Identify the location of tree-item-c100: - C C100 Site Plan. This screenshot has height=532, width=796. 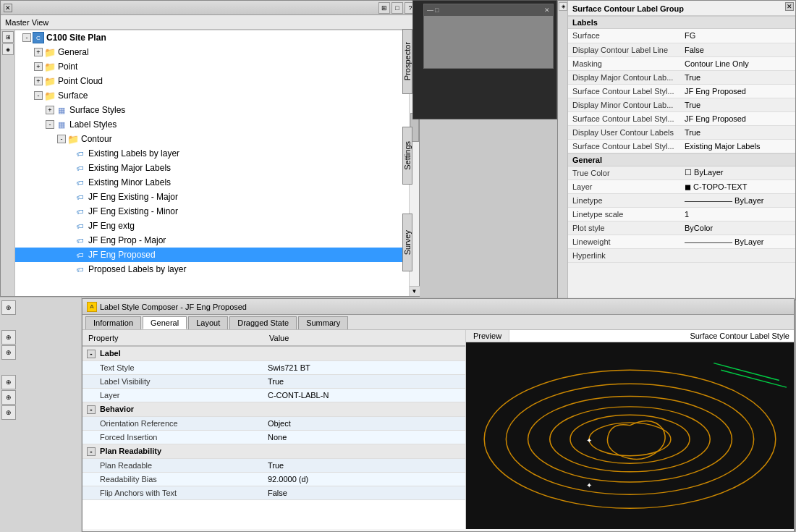
(212, 38).